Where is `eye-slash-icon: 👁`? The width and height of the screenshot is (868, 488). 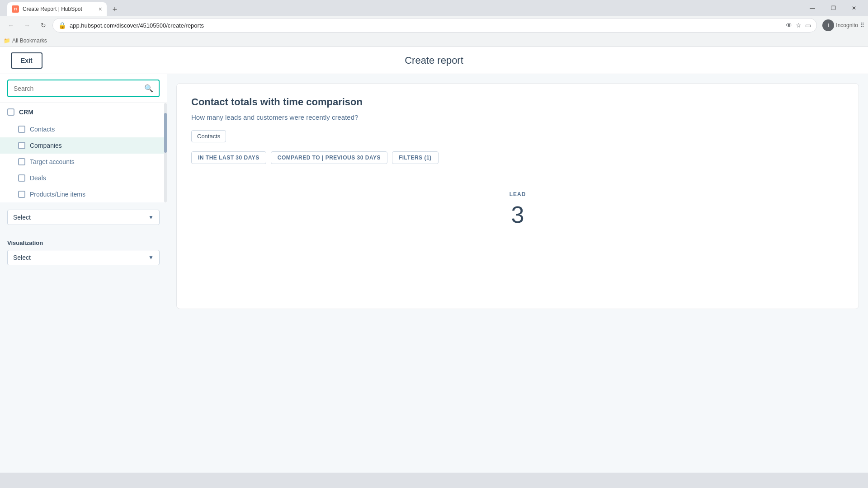 eye-slash-icon: 👁 is located at coordinates (789, 25).